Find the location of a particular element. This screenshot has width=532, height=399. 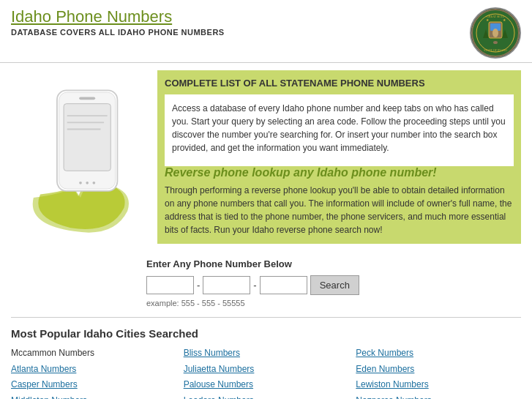

list-item: Leadore Numbers is located at coordinates (266, 396).